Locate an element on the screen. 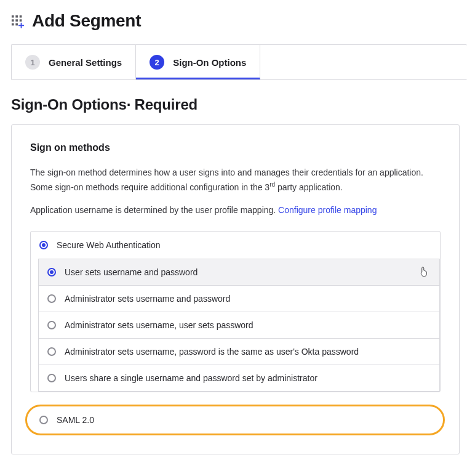 The image size is (467, 476). wizard-tabs: 1 General Settings 2 Sign-On Options is located at coordinates (239, 62).